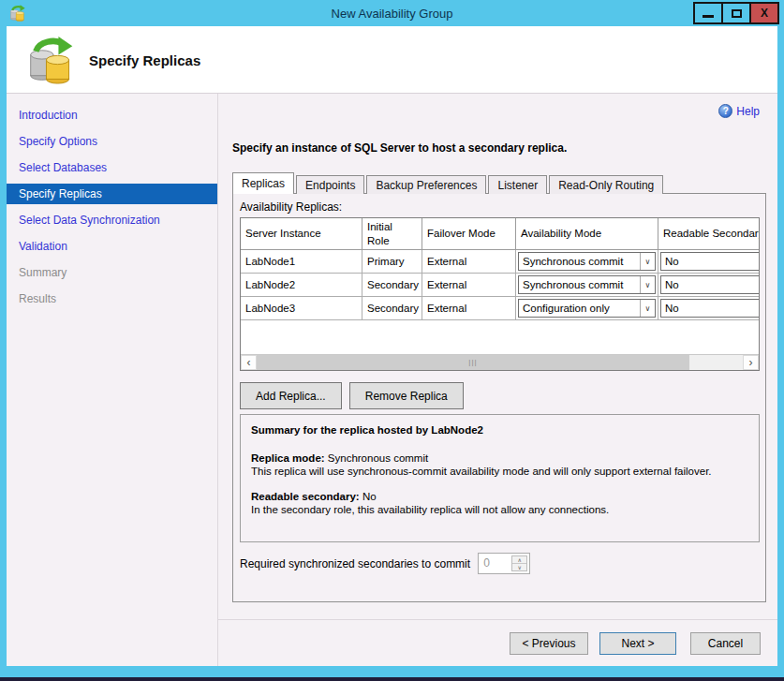 The image size is (784, 681). I want to click on sidebar-item-select-databases: Select Databases, so click(112, 168).